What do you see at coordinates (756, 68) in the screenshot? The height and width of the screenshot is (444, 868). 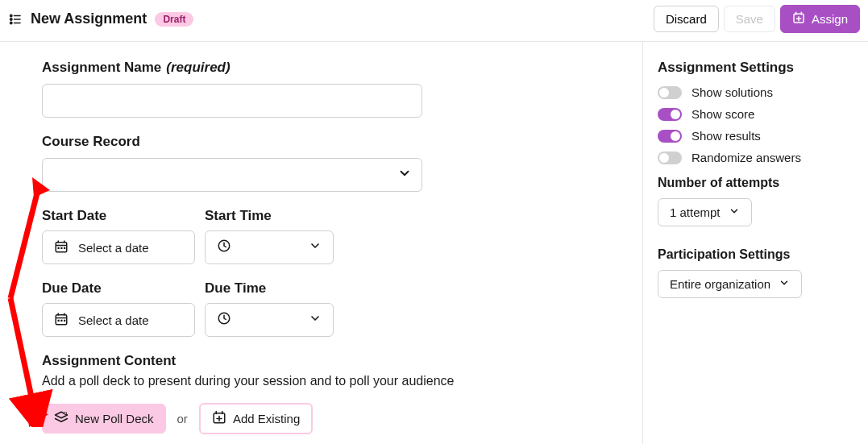 I see `settings-heading: Assignment Settings` at bounding box center [756, 68].